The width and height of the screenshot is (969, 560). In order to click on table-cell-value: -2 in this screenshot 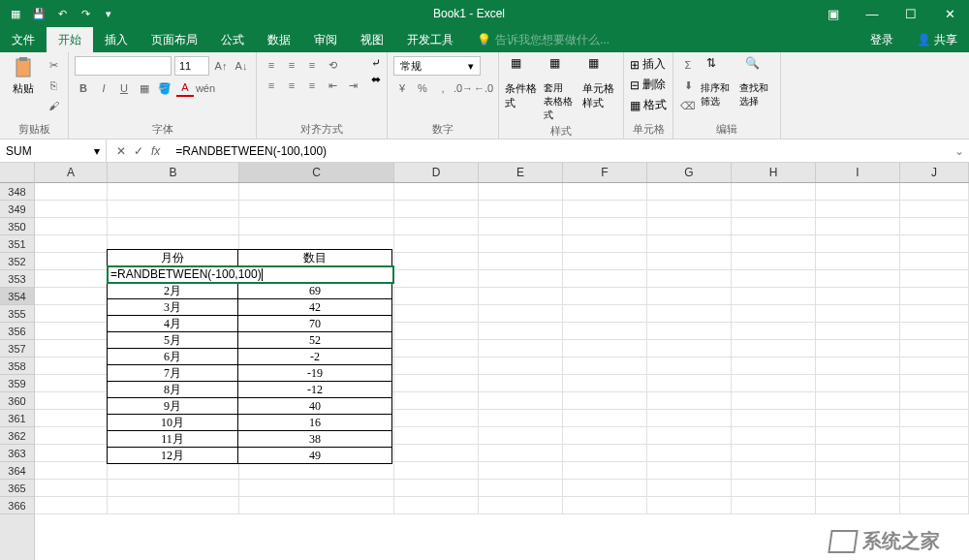, I will do `click(315, 357)`.